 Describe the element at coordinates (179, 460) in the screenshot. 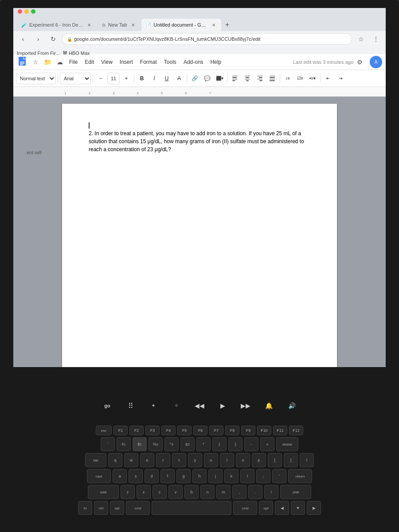

I see `key-t: t` at that location.